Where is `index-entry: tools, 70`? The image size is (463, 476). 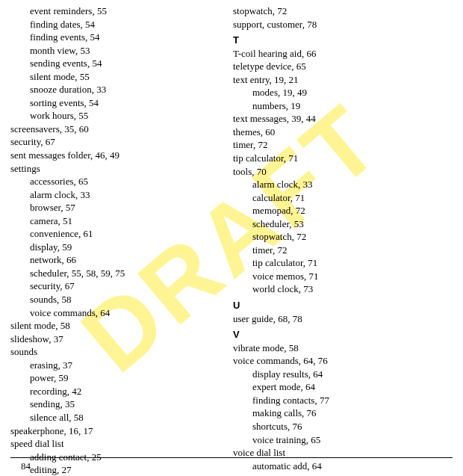 index-entry: tools, 70 is located at coordinates (339, 172).